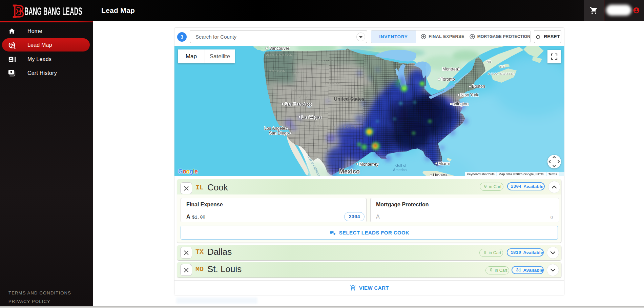 The height and width of the screenshot is (308, 644). What do you see at coordinates (315, 126) in the screenshot?
I see `svg-text: ARIZONA` at bounding box center [315, 126].